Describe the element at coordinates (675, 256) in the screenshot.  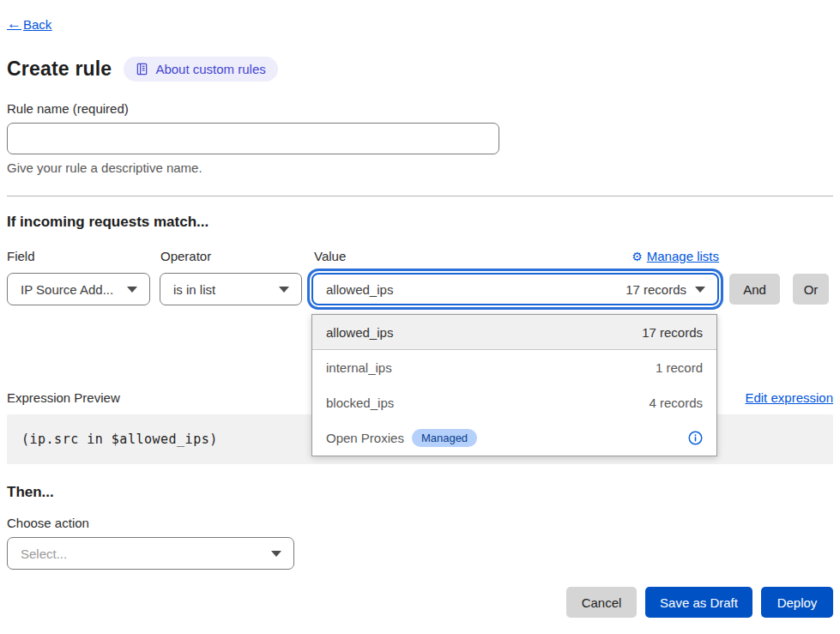
I see `manage-lists-link: ⚙ Manage lists` at that location.